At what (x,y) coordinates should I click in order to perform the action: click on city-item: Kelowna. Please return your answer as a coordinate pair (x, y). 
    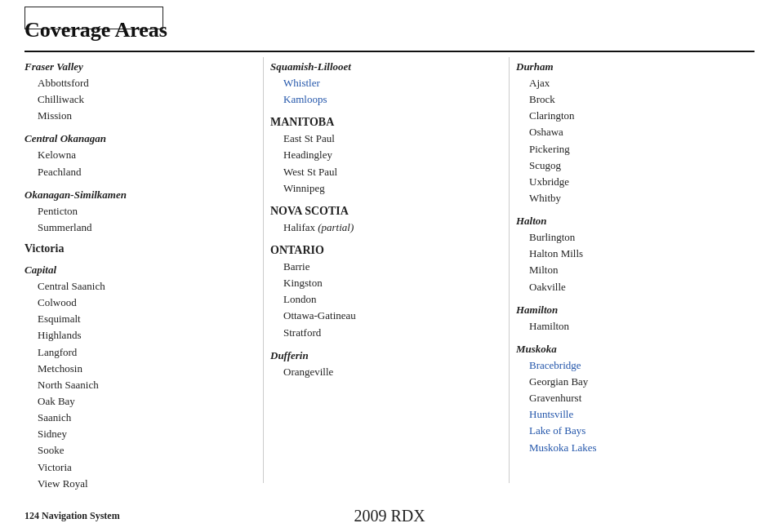
    Looking at the image, I should click on (140, 155).